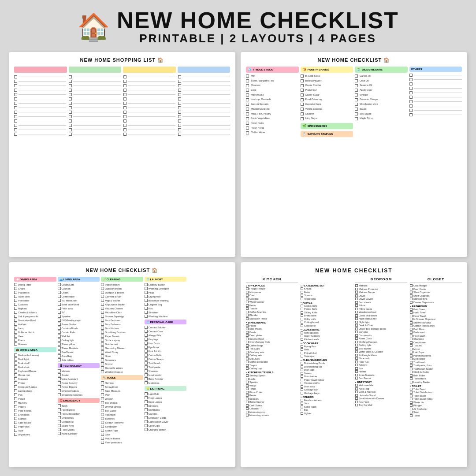  Describe the element at coordinates (79, 361) in the screenshot. I see `col-living: 🛋️ LIVING AREA Couch/Sofa Cushion Chairs…` at that location.